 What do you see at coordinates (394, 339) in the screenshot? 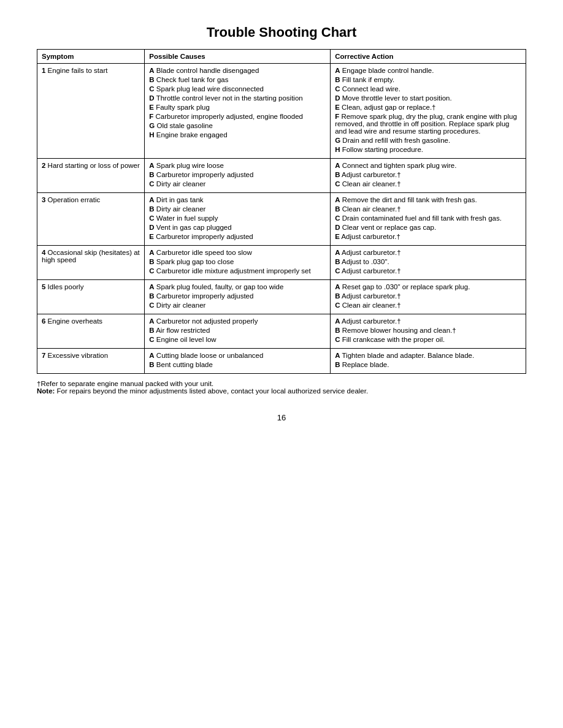
I see `action-text: Fill crankcase with the proper oil.` at bounding box center [394, 339].